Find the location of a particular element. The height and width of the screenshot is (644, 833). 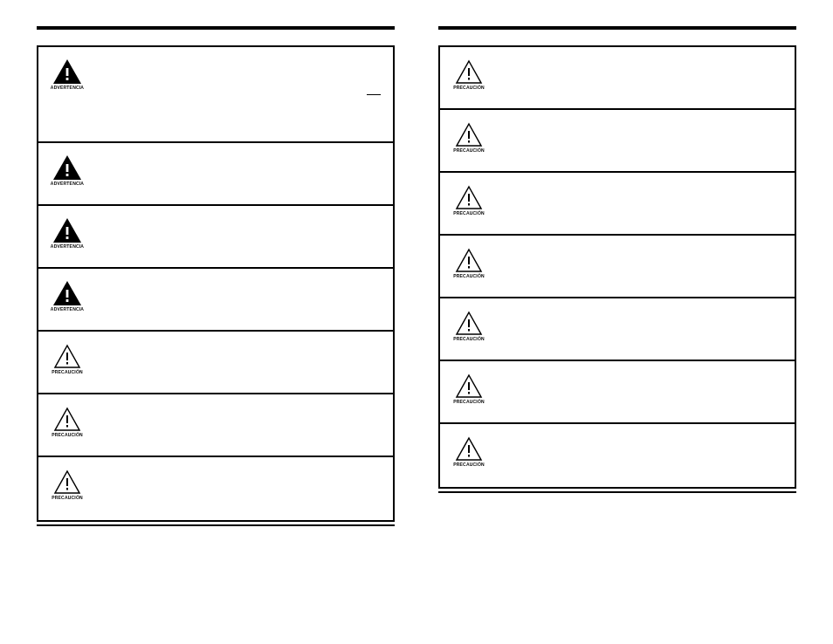

fraction-mark is located at coordinates (374, 94).